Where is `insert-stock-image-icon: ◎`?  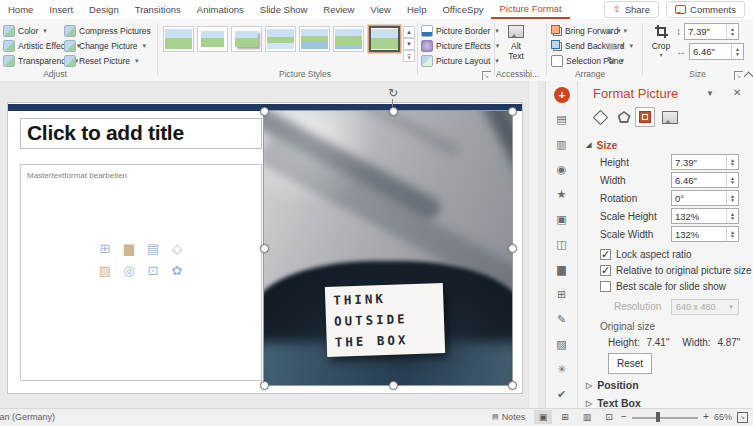 insert-stock-image-icon: ◎ is located at coordinates (128, 270).